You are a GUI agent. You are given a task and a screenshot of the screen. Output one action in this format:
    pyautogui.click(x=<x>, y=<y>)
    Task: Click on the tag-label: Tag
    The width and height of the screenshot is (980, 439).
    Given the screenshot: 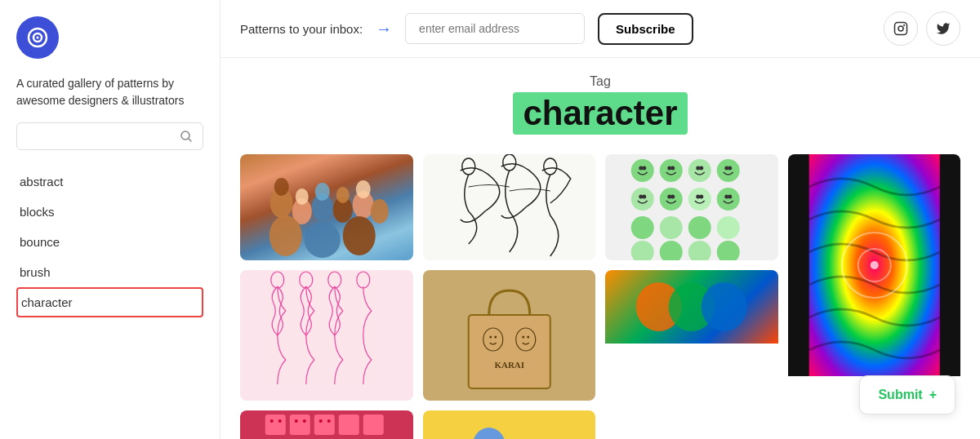 What is the action you would take?
    pyautogui.click(x=600, y=82)
    